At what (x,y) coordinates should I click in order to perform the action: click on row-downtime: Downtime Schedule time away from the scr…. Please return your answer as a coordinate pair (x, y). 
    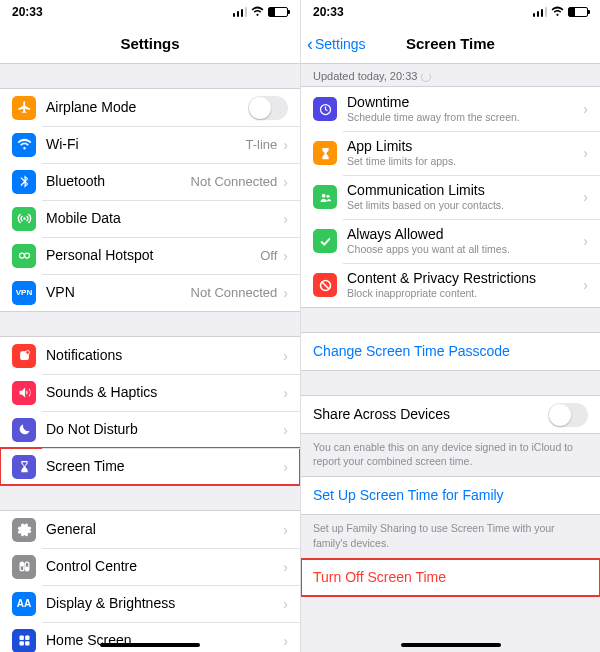
    Looking at the image, I should click on (450, 109).